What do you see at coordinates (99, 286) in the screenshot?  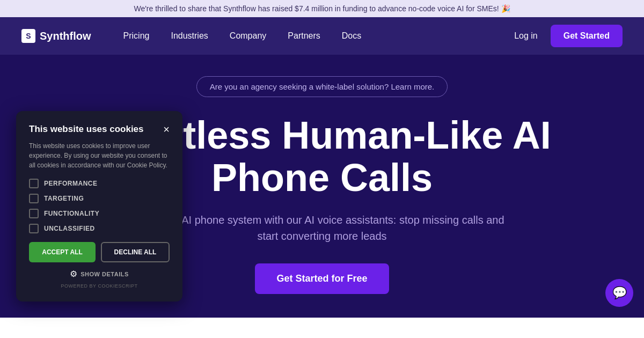 I see `cookiescript-label: POWERED BY COOKIESCRIPT` at bounding box center [99, 286].